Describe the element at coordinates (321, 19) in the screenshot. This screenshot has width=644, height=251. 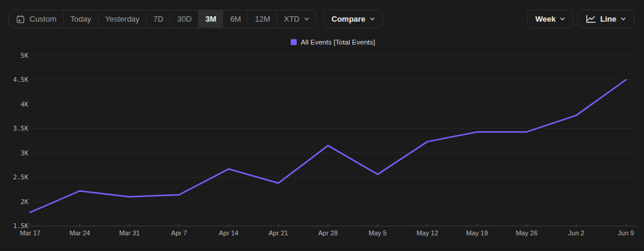
I see `toolbar: Custom Today Yesterday 7D 30D 3M 6M 12M …` at that location.